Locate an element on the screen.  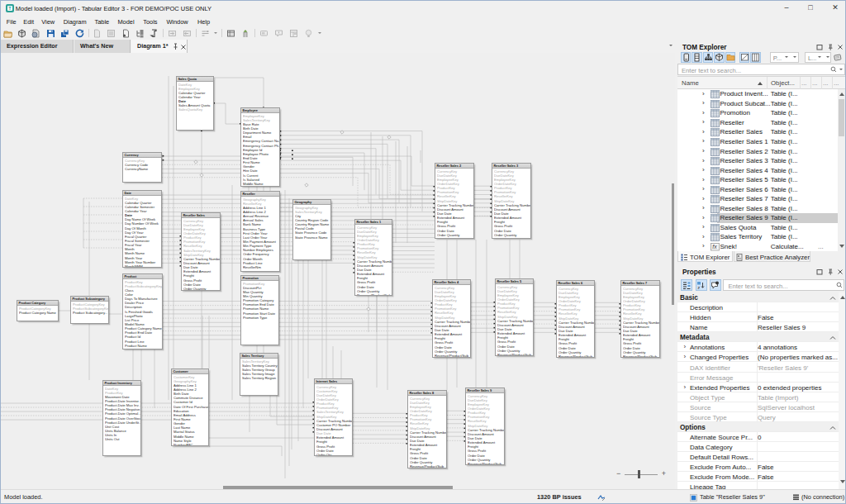
svg-text: z is located at coordinates (699, 287).